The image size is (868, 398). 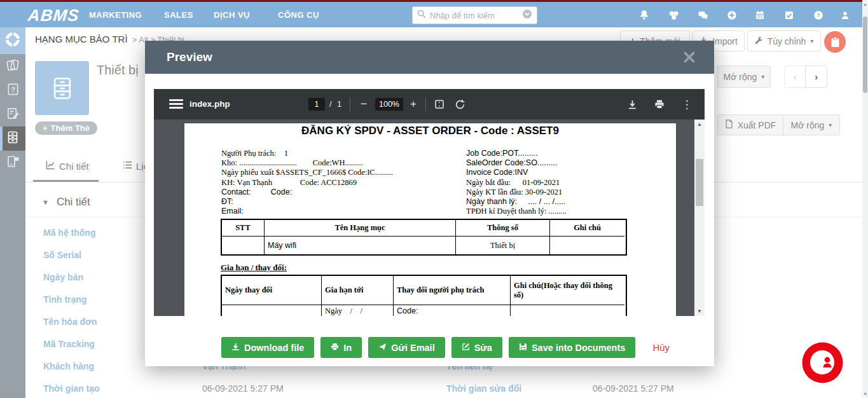 What do you see at coordinates (13, 41) in the screenshot?
I see `life-ring-icon` at bounding box center [13, 41].